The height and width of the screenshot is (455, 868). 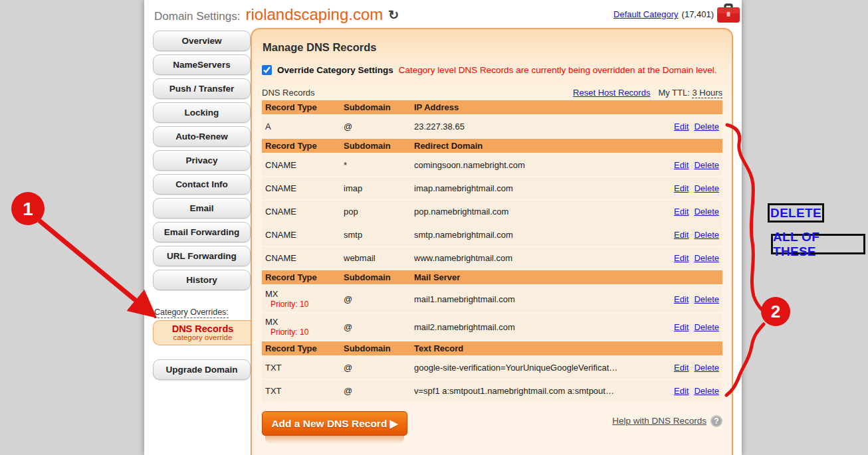 What do you see at coordinates (379, 235) in the screenshot?
I see `subdomain-cell: smtp` at bounding box center [379, 235].